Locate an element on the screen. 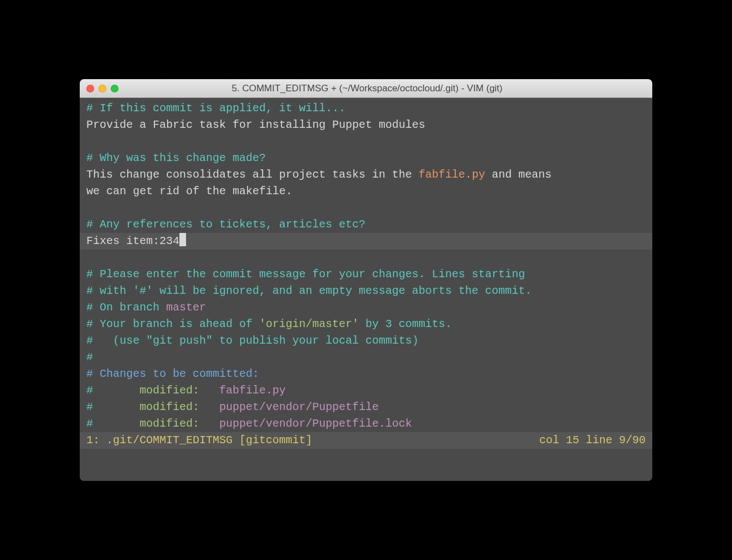  remote-branch: 'origin/master' is located at coordinates (309, 324).